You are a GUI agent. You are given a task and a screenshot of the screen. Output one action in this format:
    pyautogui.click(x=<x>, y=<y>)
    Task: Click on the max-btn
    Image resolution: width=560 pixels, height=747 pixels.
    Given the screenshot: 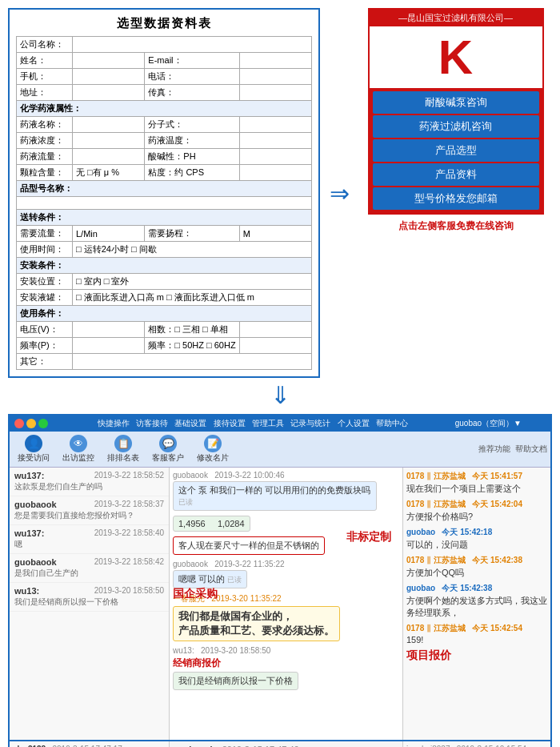 What is the action you would take?
    pyautogui.click(x=43, y=424)
    